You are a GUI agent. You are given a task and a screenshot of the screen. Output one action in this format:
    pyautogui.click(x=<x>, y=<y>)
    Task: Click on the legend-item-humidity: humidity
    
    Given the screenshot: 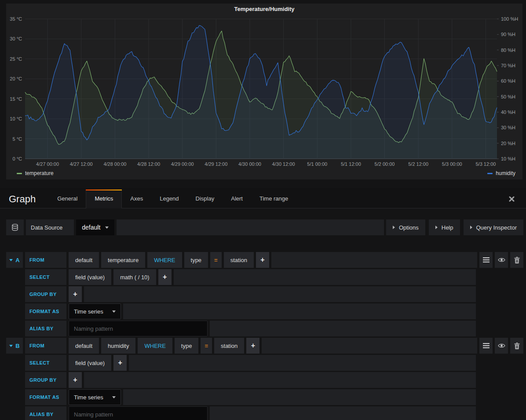 What is the action you would take?
    pyautogui.click(x=501, y=173)
    